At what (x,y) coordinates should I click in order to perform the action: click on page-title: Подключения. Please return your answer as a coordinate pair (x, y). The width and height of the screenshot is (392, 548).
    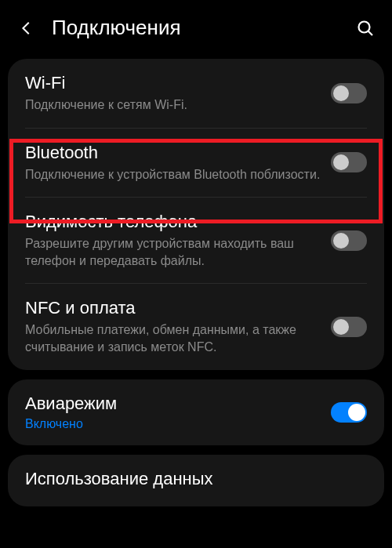
    Looking at the image, I should click on (203, 28).